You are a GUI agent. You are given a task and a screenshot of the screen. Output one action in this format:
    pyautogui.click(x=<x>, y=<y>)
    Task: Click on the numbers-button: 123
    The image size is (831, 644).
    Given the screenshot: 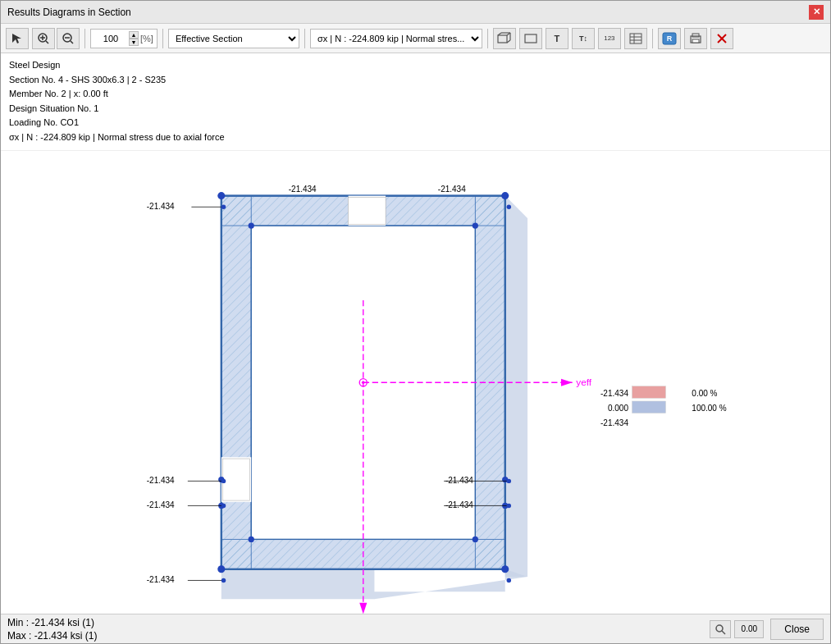 What is the action you would take?
    pyautogui.click(x=610, y=39)
    